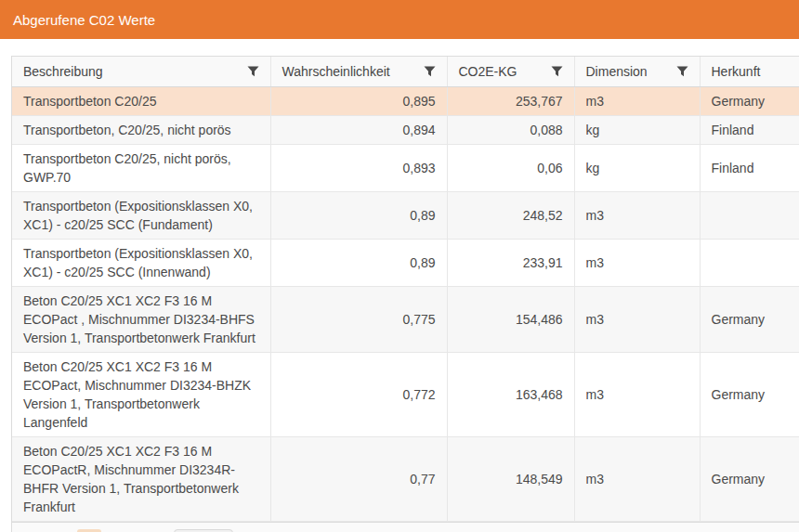  What do you see at coordinates (400, 19) in the screenshot?
I see `window-title-bar: Abgerufene C02 Werte` at bounding box center [400, 19].